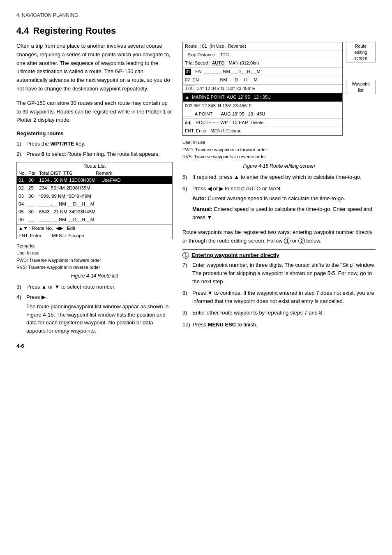 The image size is (392, 555). Describe the element at coordinates (279, 90) in the screenshot. I see `route-editing-area: Route : 01 (In Use , Reverse) Skip Dista…` at that location.